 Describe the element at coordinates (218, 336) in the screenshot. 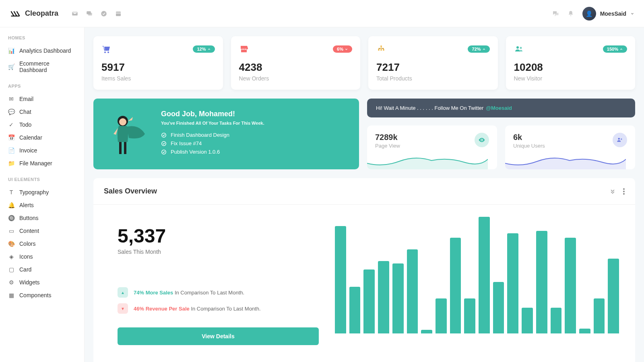

I see `view-details-button: View Details` at that location.